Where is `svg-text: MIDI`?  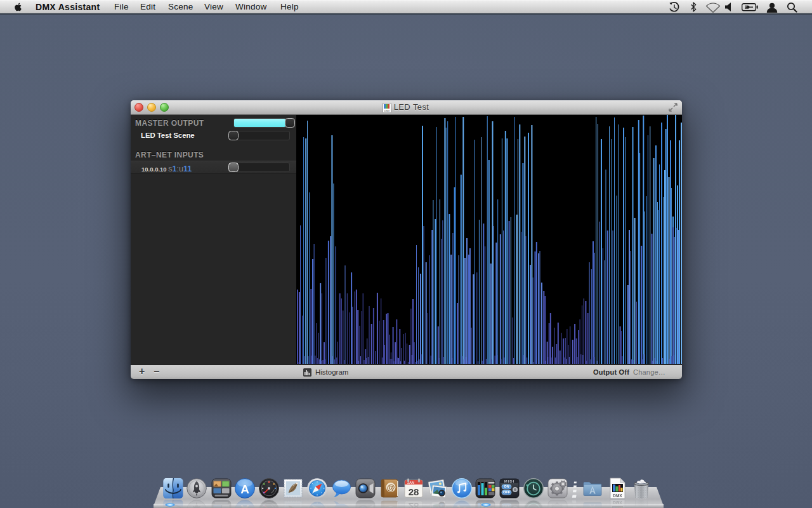
svg-text: MIDI is located at coordinates (510, 481).